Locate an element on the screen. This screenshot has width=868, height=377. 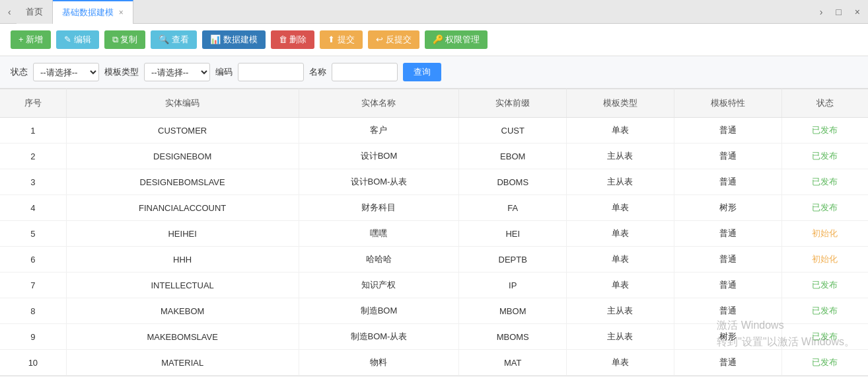
win-close-btn: × is located at coordinates (857, 12).